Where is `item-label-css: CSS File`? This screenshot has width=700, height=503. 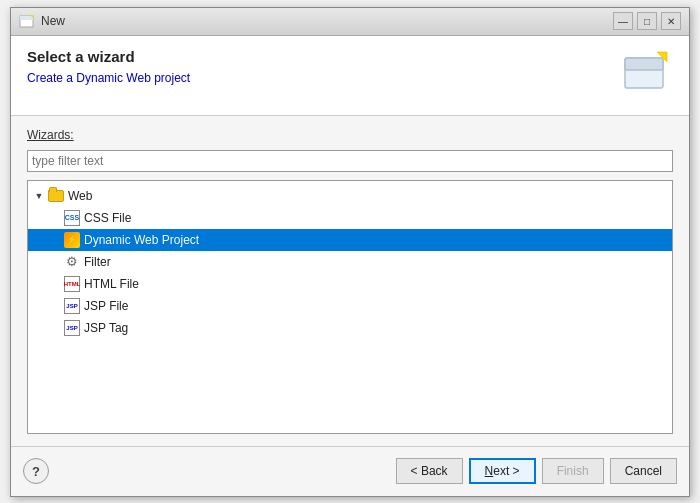 item-label-css: CSS File is located at coordinates (108, 218).